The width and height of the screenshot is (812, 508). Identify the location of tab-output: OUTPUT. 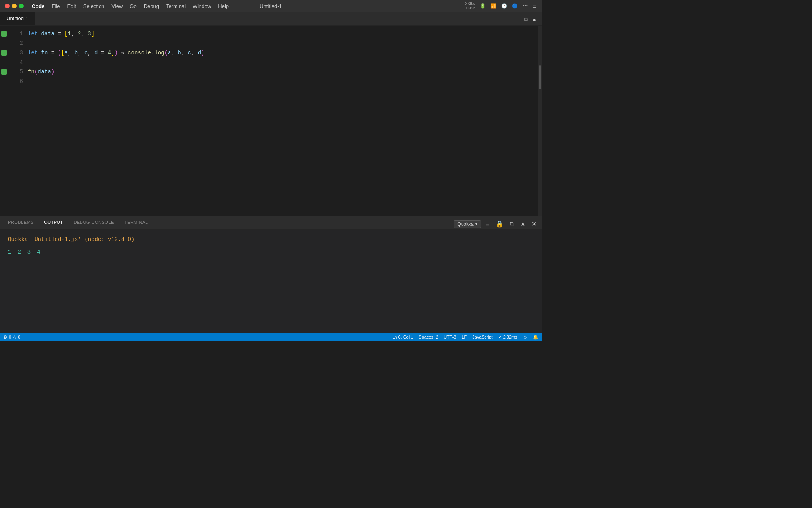
(54, 222).